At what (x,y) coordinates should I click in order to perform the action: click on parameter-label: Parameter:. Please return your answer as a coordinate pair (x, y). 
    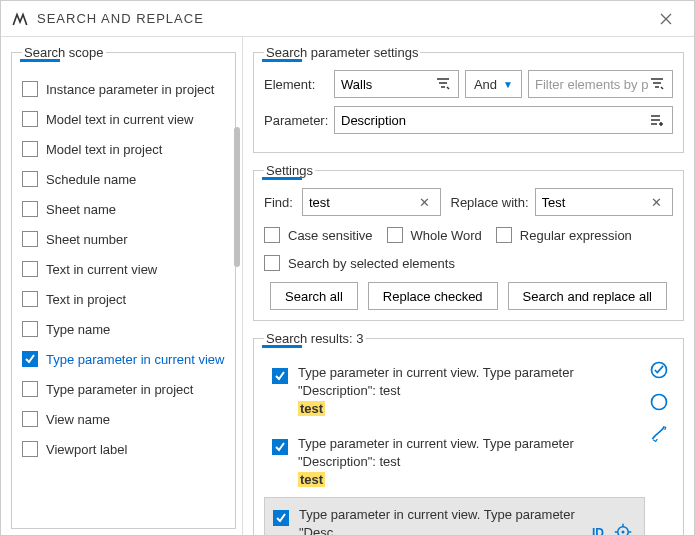
    Looking at the image, I should click on (299, 120).